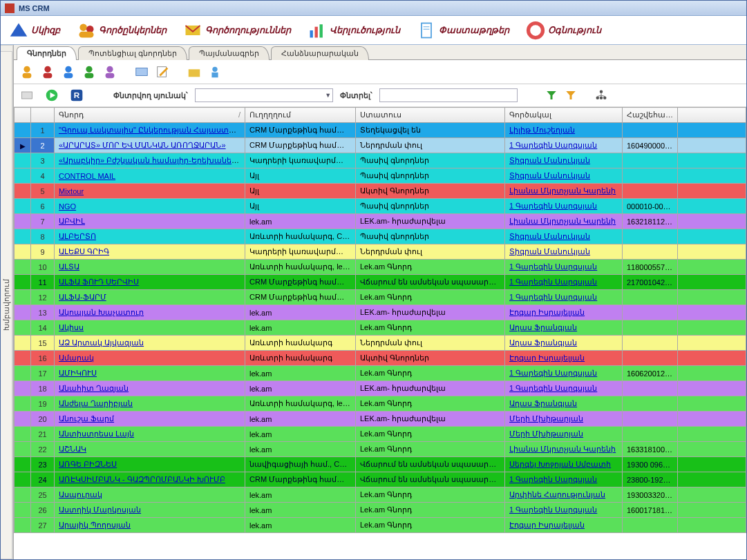 This screenshot has height=560, width=747. What do you see at coordinates (229, 53) in the screenshot?
I see `tab-contracts: Պայմանագրեր` at bounding box center [229, 53].